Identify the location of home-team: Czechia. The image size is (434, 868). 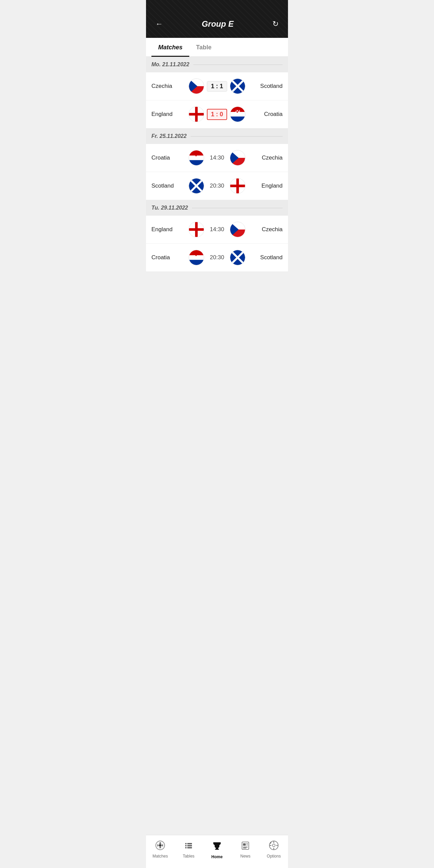
(169, 86).